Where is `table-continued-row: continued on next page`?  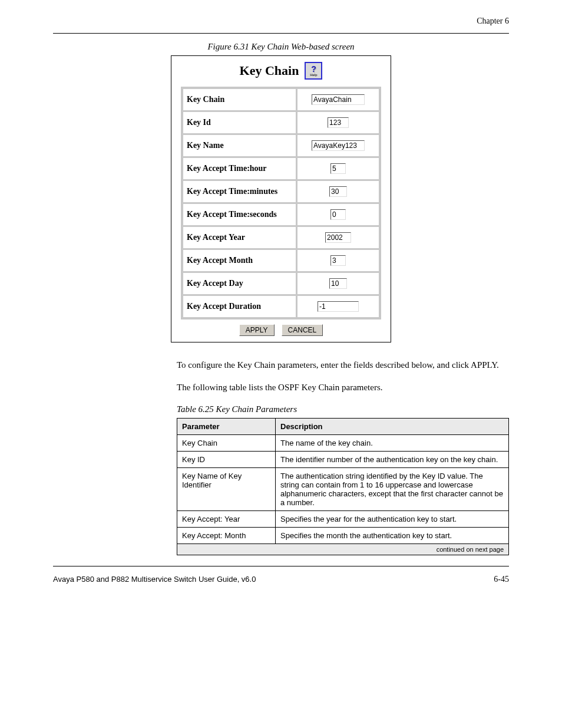 table-continued-row: continued on next page is located at coordinates (343, 549).